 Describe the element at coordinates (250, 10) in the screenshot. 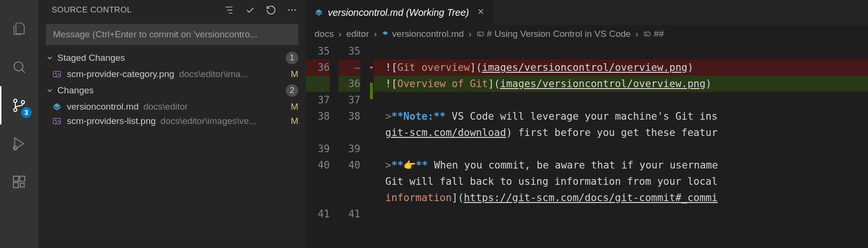

I see `commit-button` at that location.